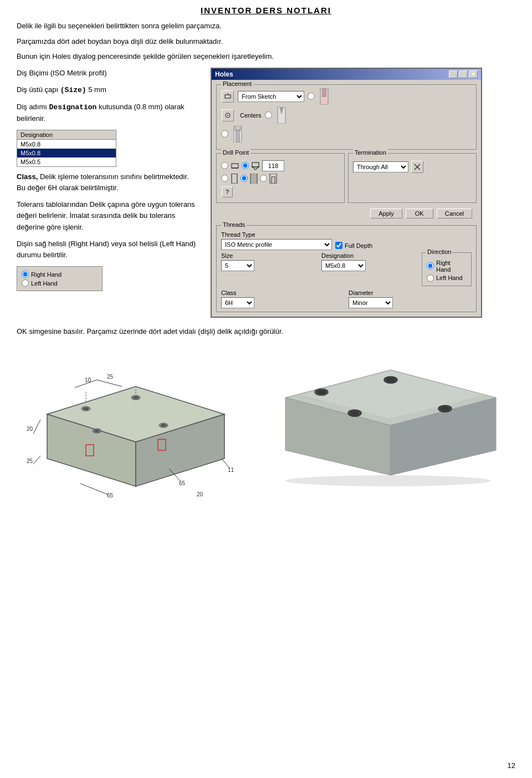  I want to click on dialog-titlebar: Holes _ □ ✕, so click(346, 74).